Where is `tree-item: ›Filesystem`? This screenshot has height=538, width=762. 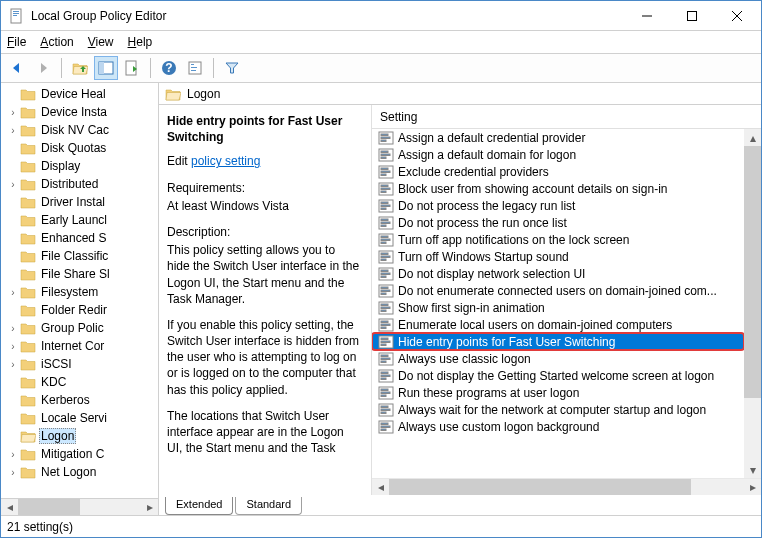 tree-item: ›Filesystem is located at coordinates (82, 292).